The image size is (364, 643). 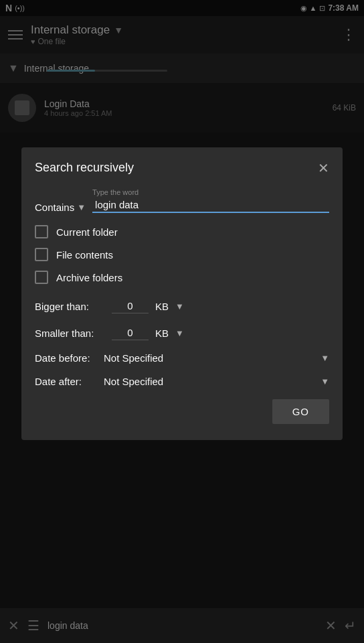 I want to click on bigger-than-label: Bigger than:, so click(x=70, y=307).